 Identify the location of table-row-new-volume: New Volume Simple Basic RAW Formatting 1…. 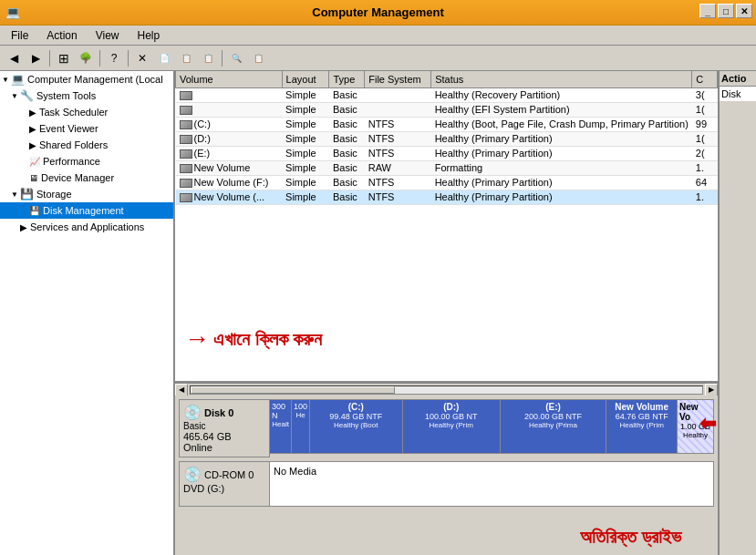
(447, 168).